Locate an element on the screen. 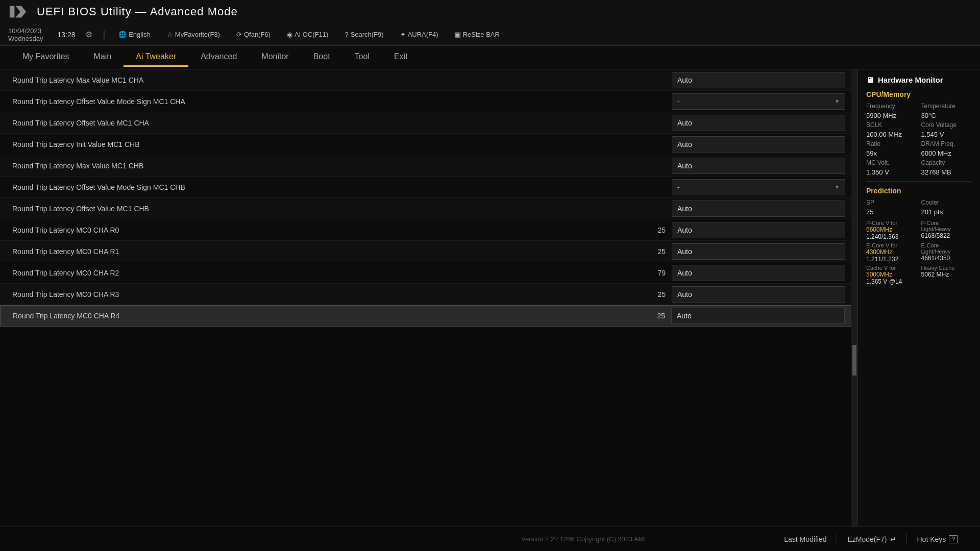 The height and width of the screenshot is (551, 980). sp-label: SP is located at coordinates (892, 203).